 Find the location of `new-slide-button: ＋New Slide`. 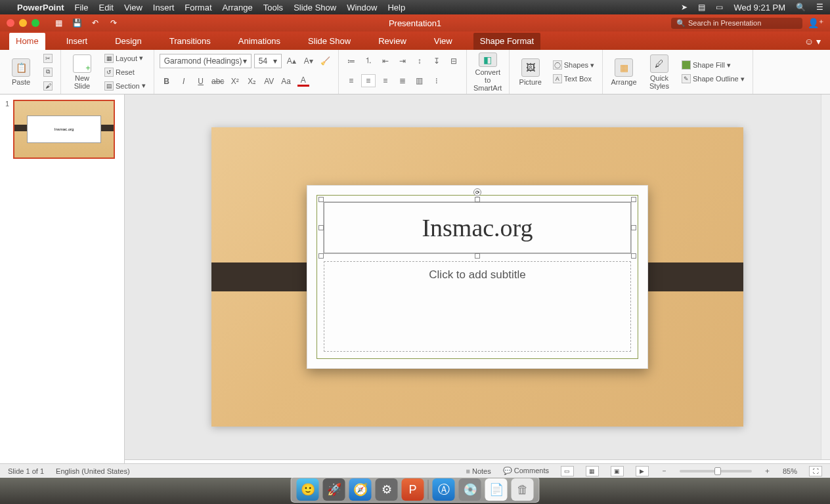

new-slide-button: ＋New Slide is located at coordinates (82, 72).